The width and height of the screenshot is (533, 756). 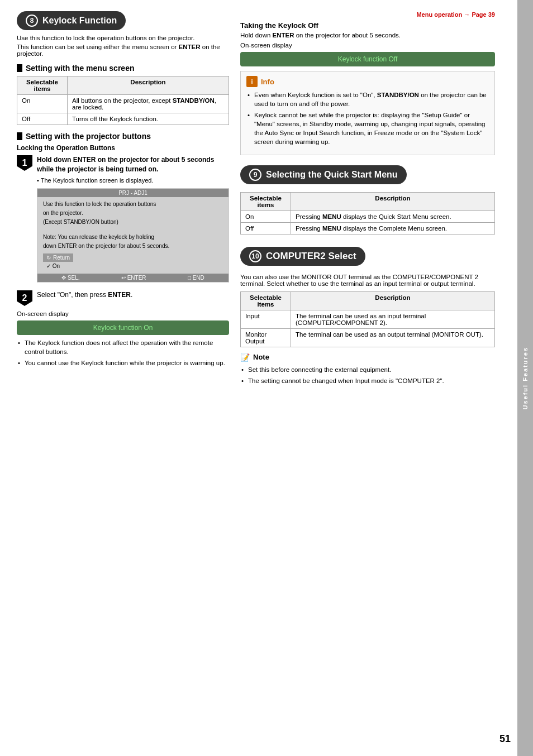 I want to click on bullets-after: The Keylock function does not affect the…, so click(x=123, y=353).